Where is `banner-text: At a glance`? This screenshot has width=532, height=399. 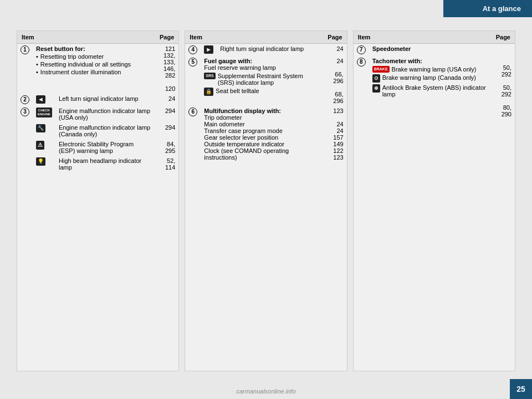 banner-text: At a glance is located at coordinates (502, 9).